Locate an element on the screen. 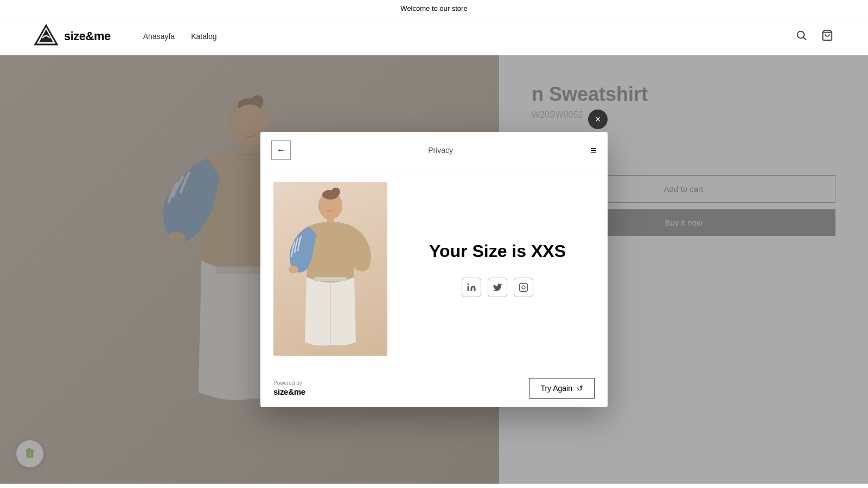 The height and width of the screenshot is (488, 868). modal-result-area: Your Size is XXS is located at coordinates (497, 269).